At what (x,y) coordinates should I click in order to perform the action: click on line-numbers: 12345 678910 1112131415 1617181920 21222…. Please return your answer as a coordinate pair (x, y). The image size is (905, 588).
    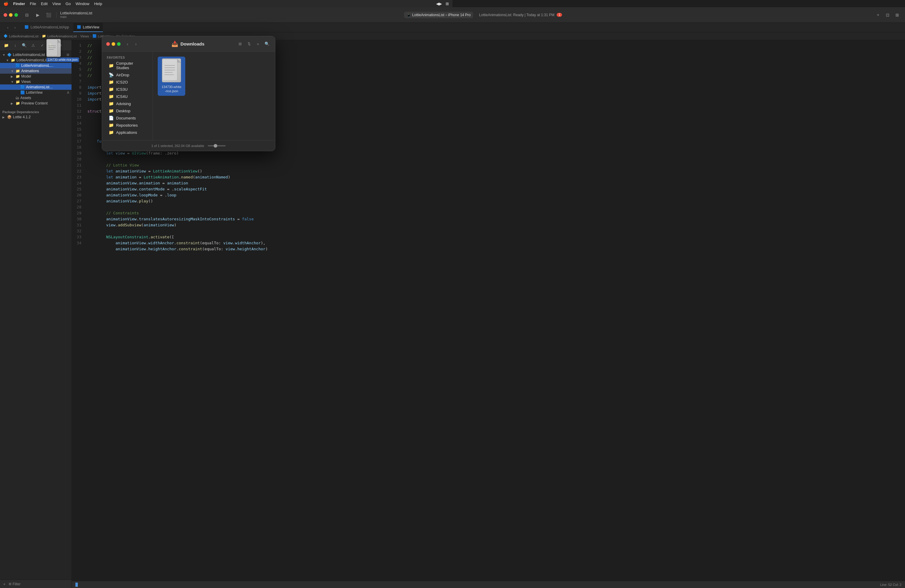
    Looking at the image, I should click on (78, 167).